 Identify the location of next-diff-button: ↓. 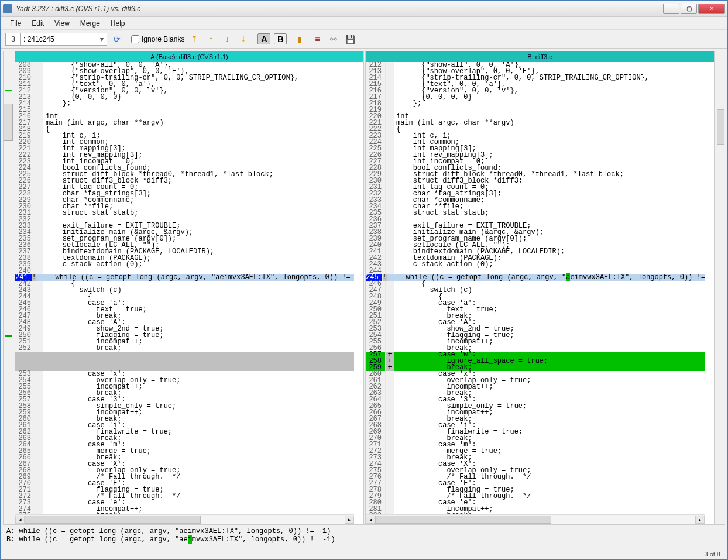
(227, 39).